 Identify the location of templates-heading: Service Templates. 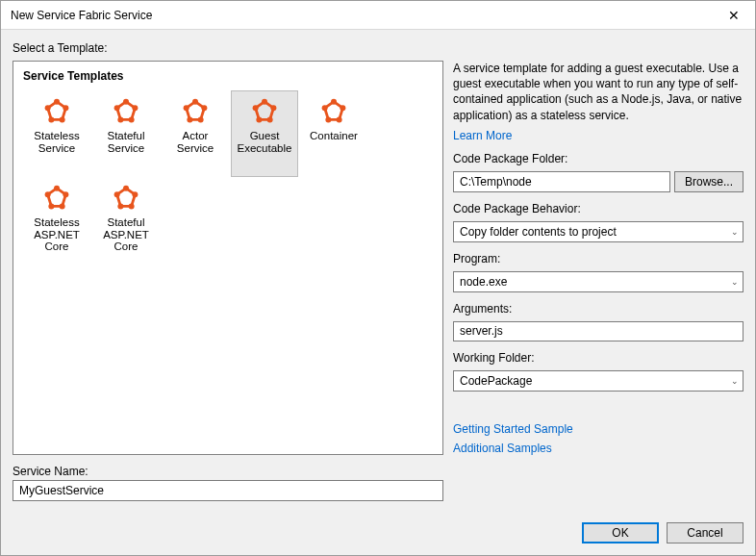
(228, 76).